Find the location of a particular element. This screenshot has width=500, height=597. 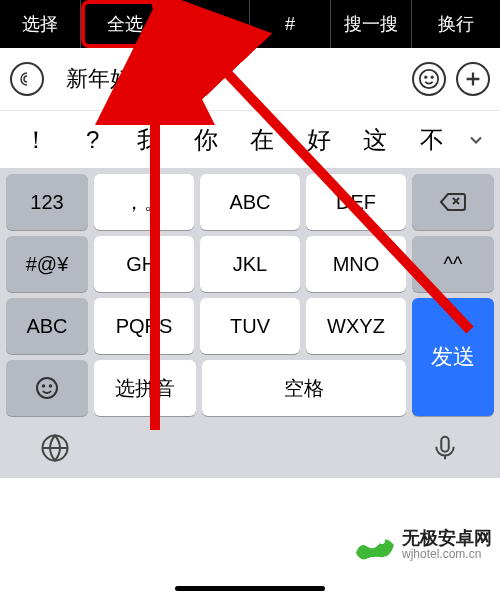

key-abc: ABC is located at coordinates (250, 202).